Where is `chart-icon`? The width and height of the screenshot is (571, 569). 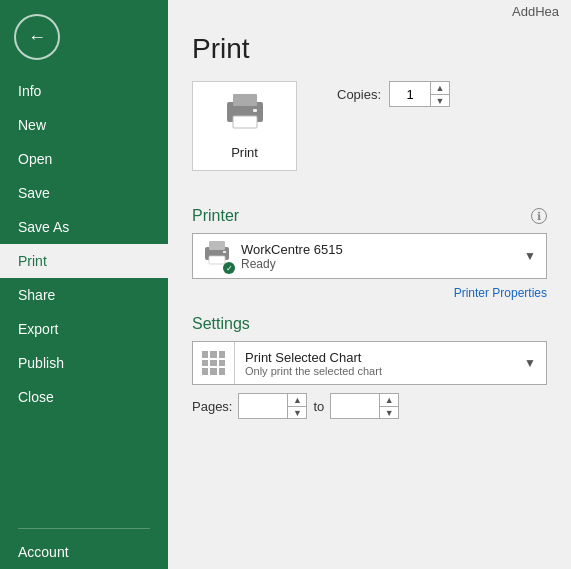 chart-icon is located at coordinates (214, 363).